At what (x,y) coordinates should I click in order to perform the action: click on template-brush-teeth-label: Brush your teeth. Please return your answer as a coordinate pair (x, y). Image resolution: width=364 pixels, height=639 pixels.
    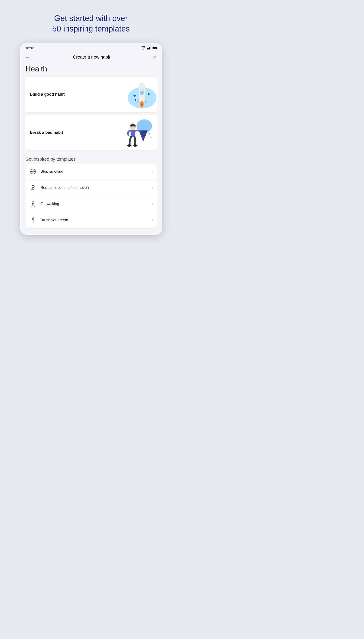
    Looking at the image, I should click on (96, 220).